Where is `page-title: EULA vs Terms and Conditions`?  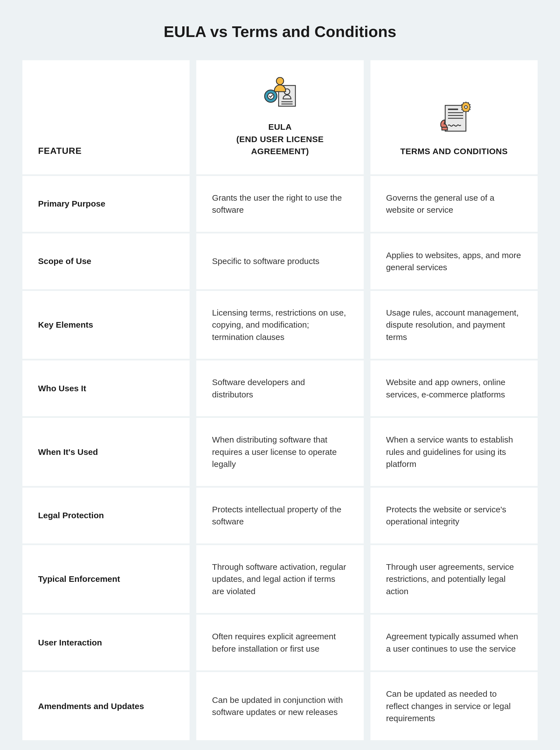
page-title: EULA vs Terms and Conditions is located at coordinates (280, 32).